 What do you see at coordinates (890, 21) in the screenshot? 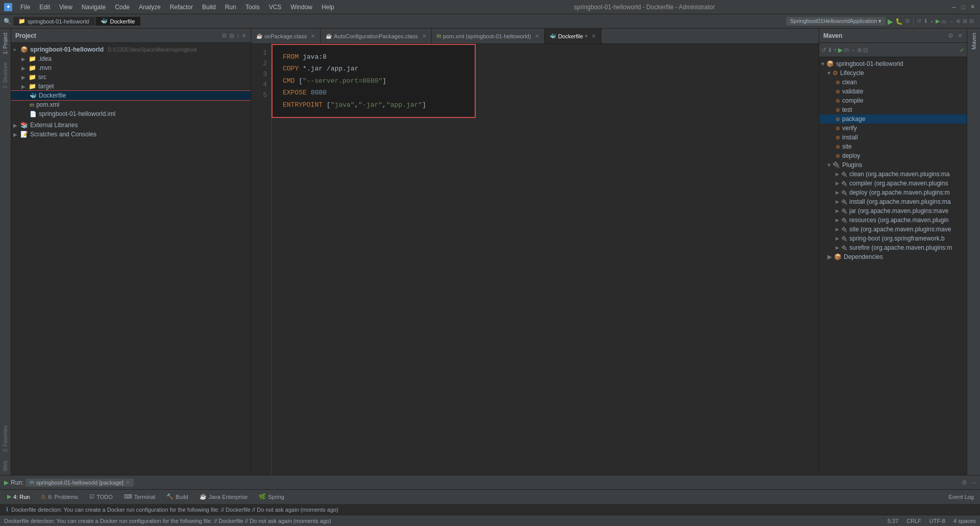
I see `run-button: ▶` at bounding box center [890, 21].